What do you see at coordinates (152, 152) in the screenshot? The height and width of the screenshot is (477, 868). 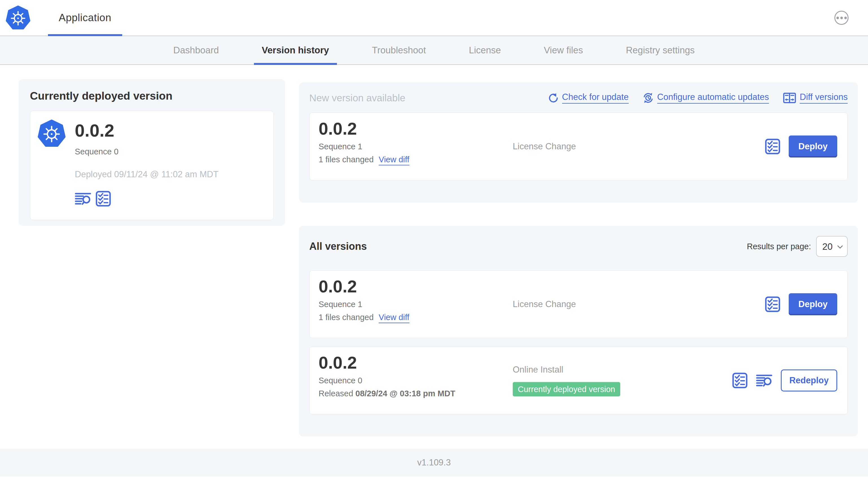 I see `currently-deployed-panel: Currently deployed version 0.0.` at bounding box center [152, 152].